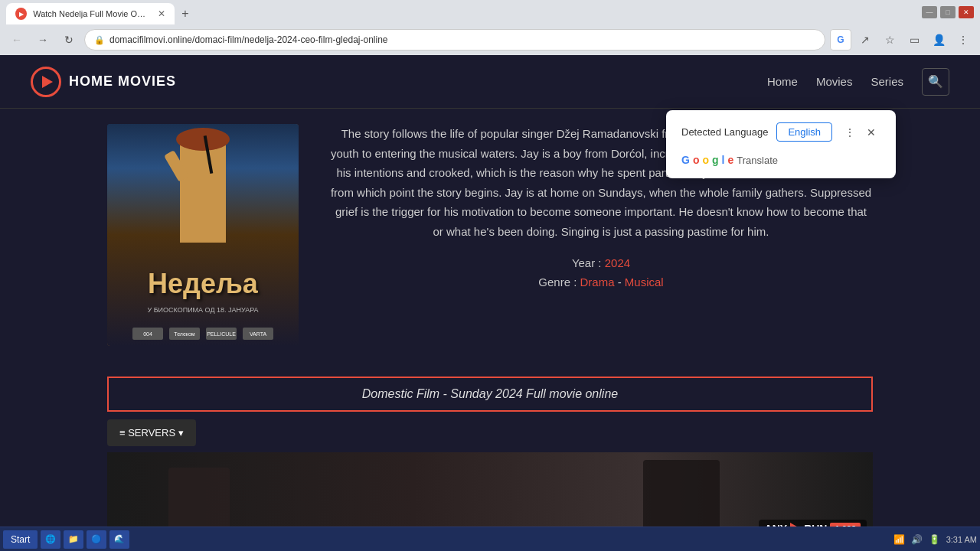 The height and width of the screenshot is (551, 980). Describe the element at coordinates (929, 12) in the screenshot. I see `minimize-button: —` at that location.